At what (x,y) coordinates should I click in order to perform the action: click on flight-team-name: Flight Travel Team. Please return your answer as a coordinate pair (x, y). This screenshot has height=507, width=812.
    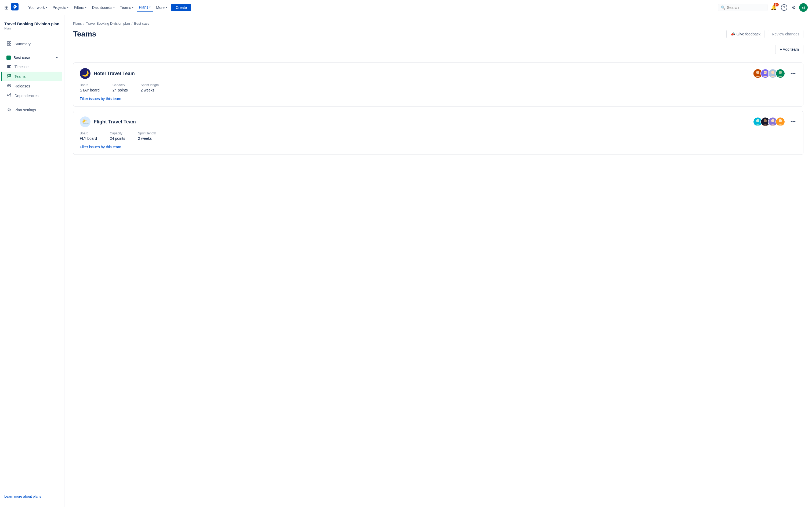
    Looking at the image, I should click on (115, 122).